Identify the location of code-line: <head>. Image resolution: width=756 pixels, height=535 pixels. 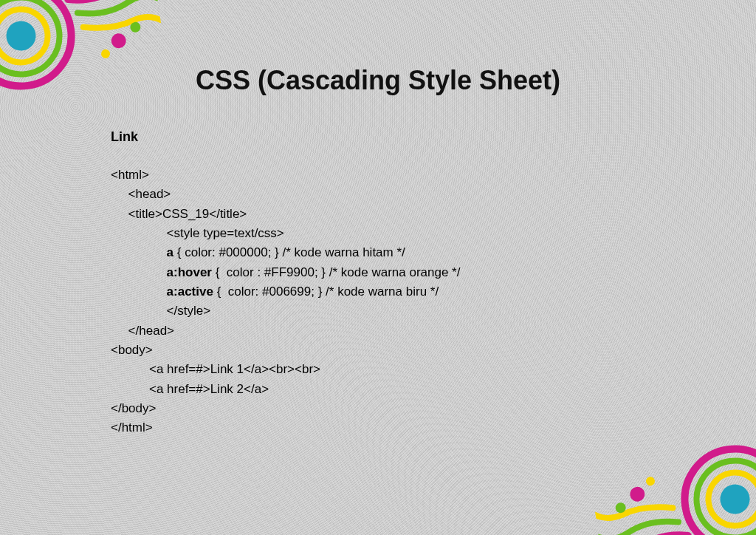
(140, 194).